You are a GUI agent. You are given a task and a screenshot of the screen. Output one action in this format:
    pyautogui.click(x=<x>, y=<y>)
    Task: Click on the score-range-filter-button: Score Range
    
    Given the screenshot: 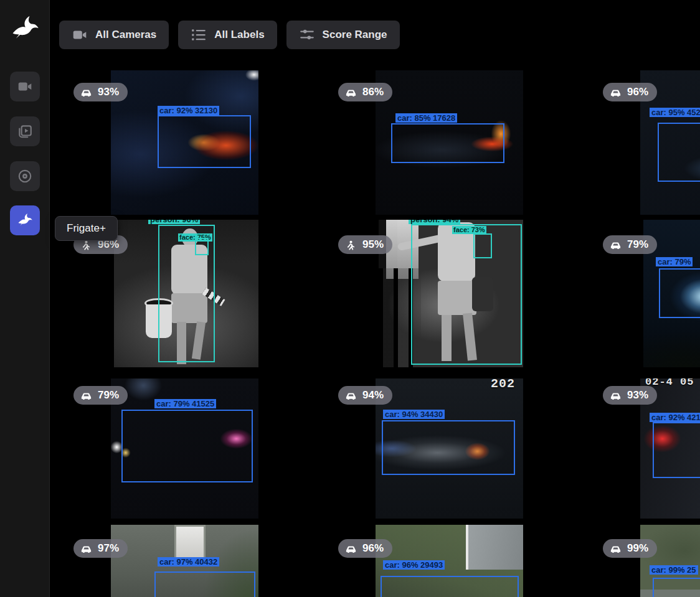 What is the action you would take?
    pyautogui.click(x=343, y=35)
    